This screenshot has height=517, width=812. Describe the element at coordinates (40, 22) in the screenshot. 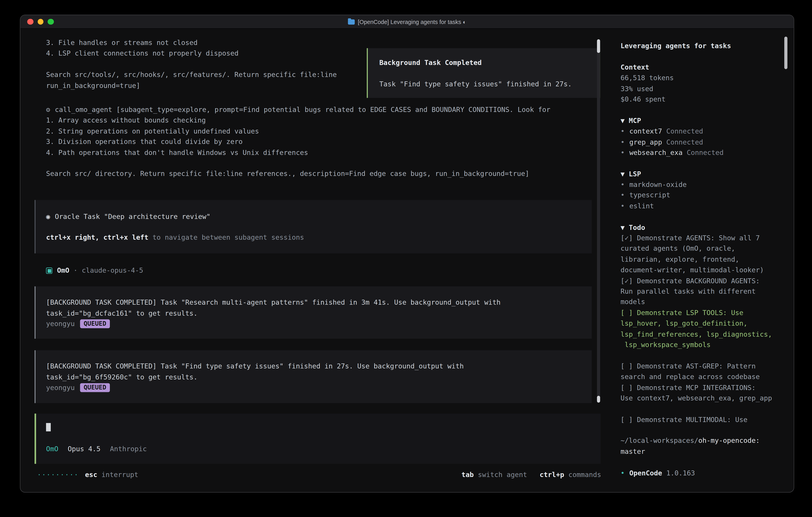

I see `window-controls` at that location.